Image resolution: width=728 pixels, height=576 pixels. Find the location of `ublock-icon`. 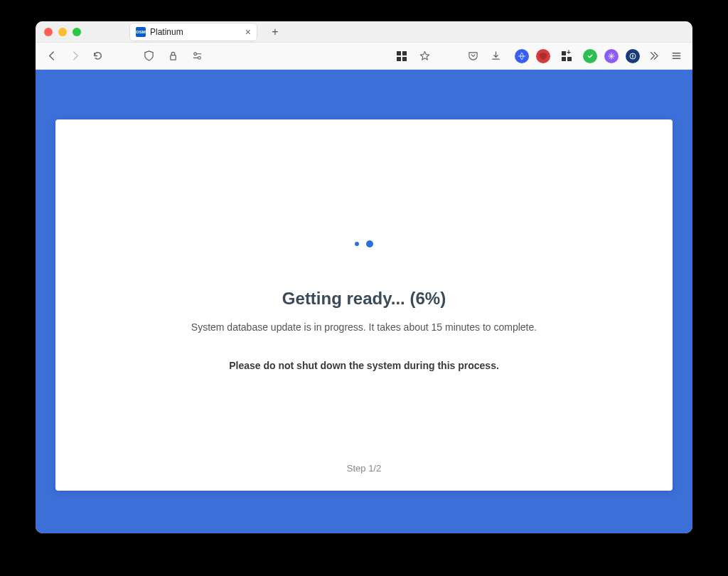

ublock-icon is located at coordinates (543, 56).